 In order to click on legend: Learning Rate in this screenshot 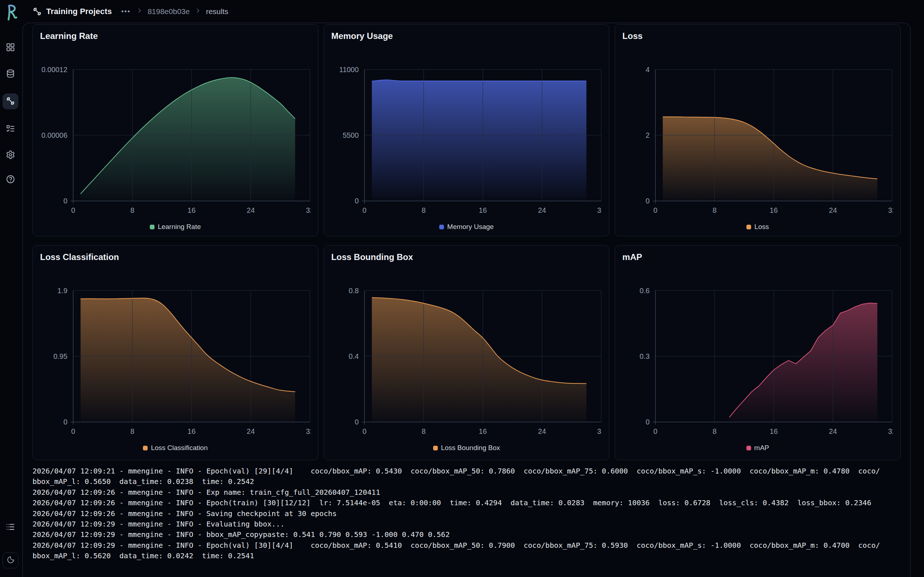, I will do `click(176, 227)`.